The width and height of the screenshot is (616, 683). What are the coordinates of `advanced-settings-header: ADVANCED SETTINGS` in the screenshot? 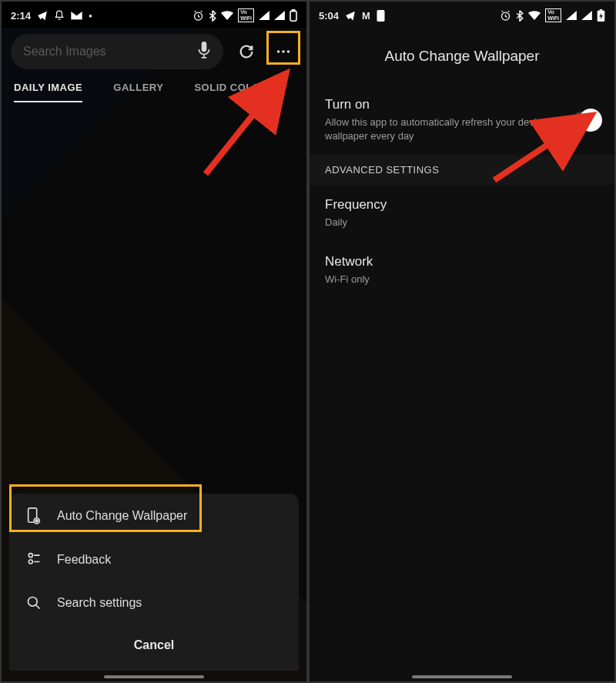 It's located at (462, 169).